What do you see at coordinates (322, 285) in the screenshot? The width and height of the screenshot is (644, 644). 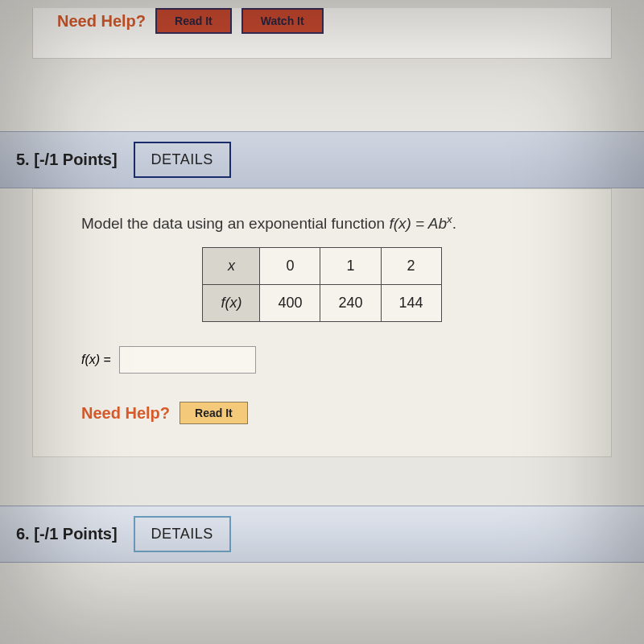 I see `data-table: x 0 1 2 f(x) 400 240 144` at bounding box center [322, 285].